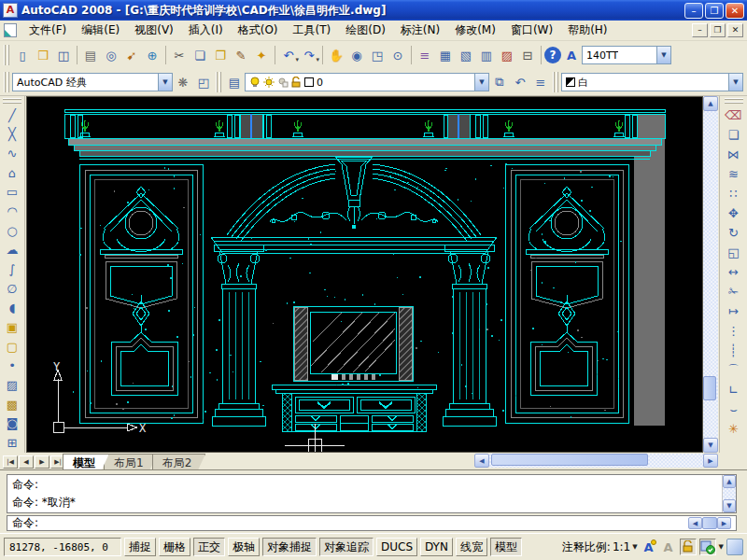 This screenshot has height=560, width=747. Describe the element at coordinates (398, 55) in the screenshot. I see `zoom-previous-button: ⊙` at that location.